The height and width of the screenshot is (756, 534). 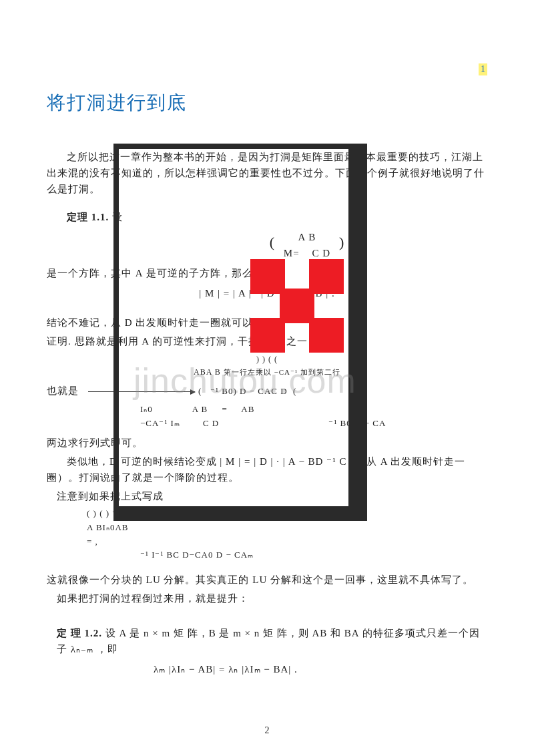 What do you see at coordinates (314, 556) in the screenshot?
I see `frag-d: ⁻¹ I⁻¹ BC D−CA0 D − CAₘ` at bounding box center [314, 556].